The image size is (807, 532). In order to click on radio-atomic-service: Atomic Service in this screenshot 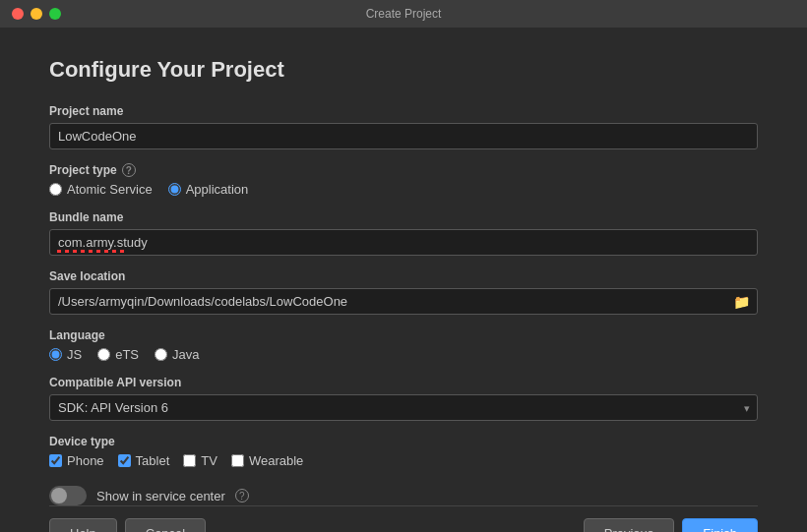, I will do `click(100, 189)`.